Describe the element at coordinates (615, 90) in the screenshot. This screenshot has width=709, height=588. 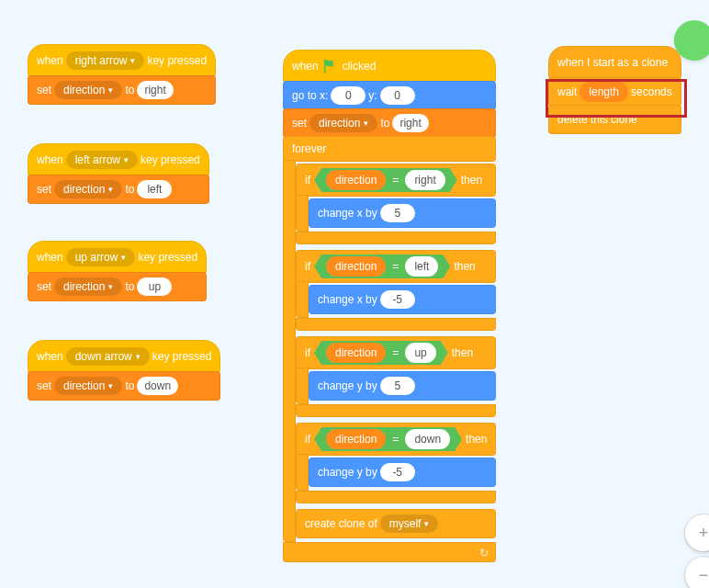
I see `stack-clone: when I start as a clone wait length seco…` at that location.